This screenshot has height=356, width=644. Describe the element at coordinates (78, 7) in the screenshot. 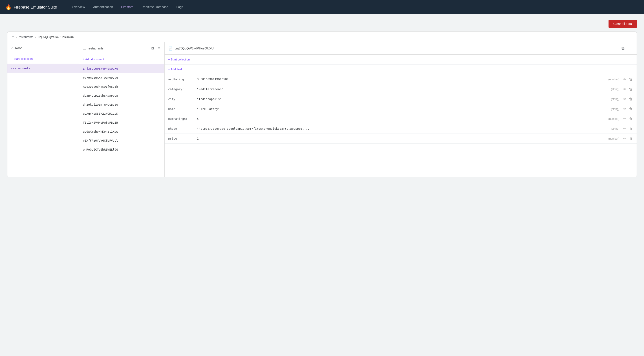

I see `tab-overview: Overview` at that location.